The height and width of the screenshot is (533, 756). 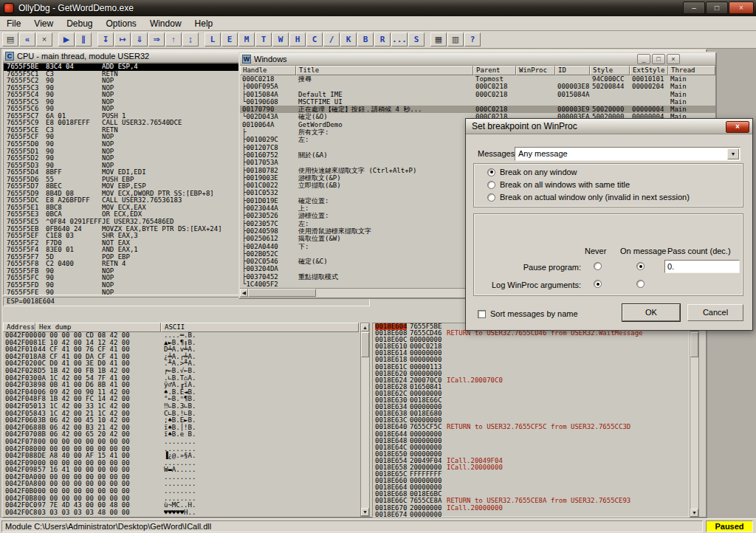 What do you see at coordinates (385, 261) in the screenshot?
I see `window-list-cell: 確定(&C)` at bounding box center [385, 261].